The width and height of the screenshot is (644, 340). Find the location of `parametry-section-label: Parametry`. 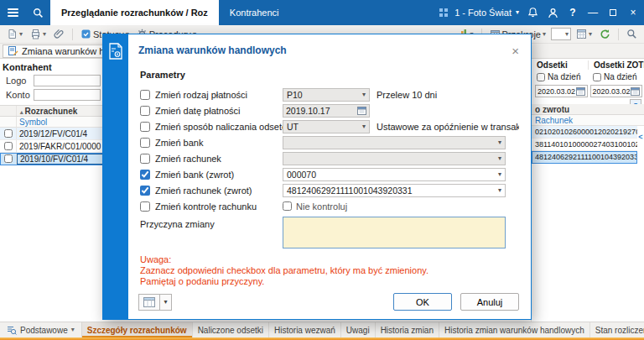

parametry-section-label: Parametry is located at coordinates (330, 75).